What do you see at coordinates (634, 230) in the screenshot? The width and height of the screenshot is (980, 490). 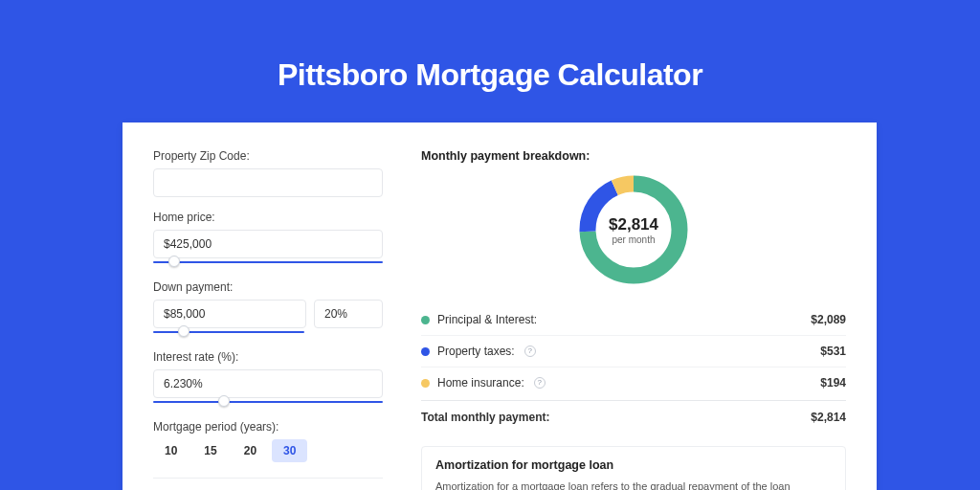 I see `donut-chart: $2,814 per month` at bounding box center [634, 230].